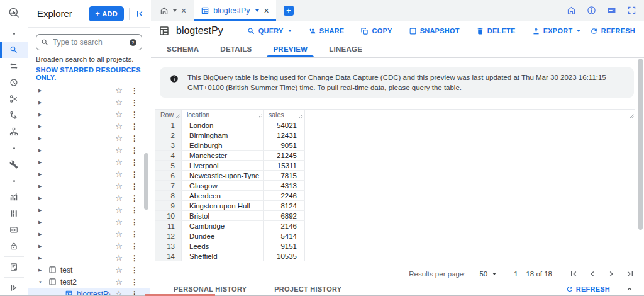 The image size is (644, 296). Describe the element at coordinates (133, 43) in the screenshot. I see `help-icon: ?` at that location.